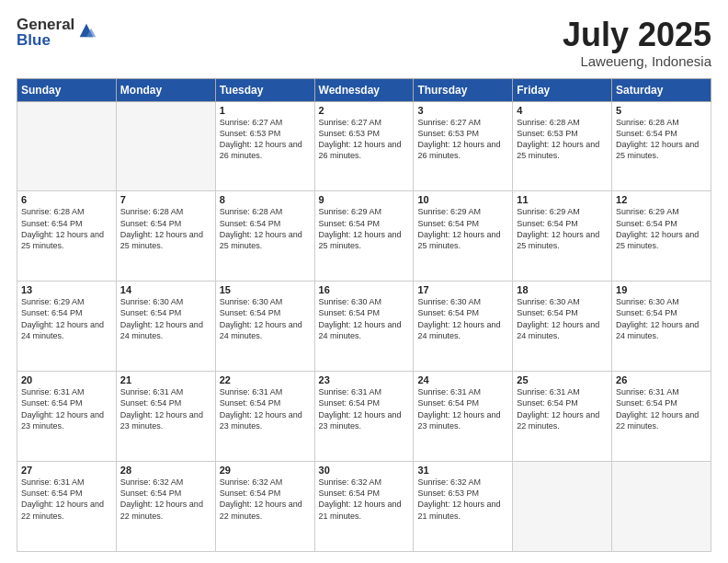 The image size is (728, 563). What do you see at coordinates (67, 236) in the screenshot?
I see `calendar-cell: 6Sunrise: 6:28 AM Sunset: 6:54 PM Daylig…` at bounding box center [67, 236].